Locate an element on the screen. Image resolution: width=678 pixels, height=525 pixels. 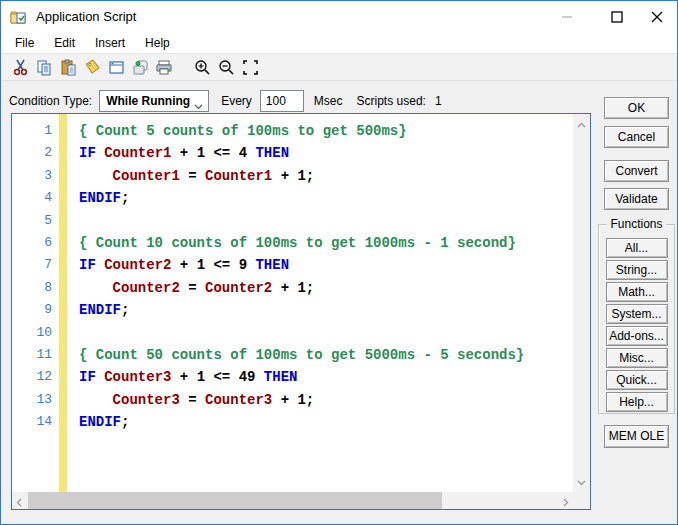
maximize-button is located at coordinates (617, 16).